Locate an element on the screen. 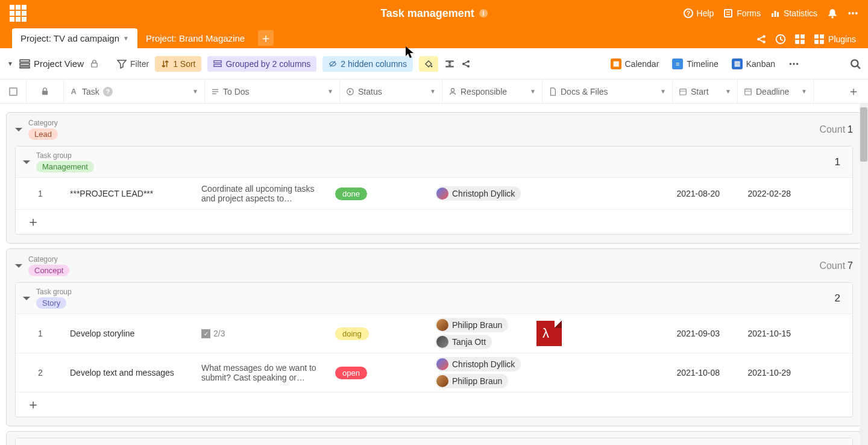 The height and width of the screenshot is (445, 868). more-views-icon is located at coordinates (794, 64).